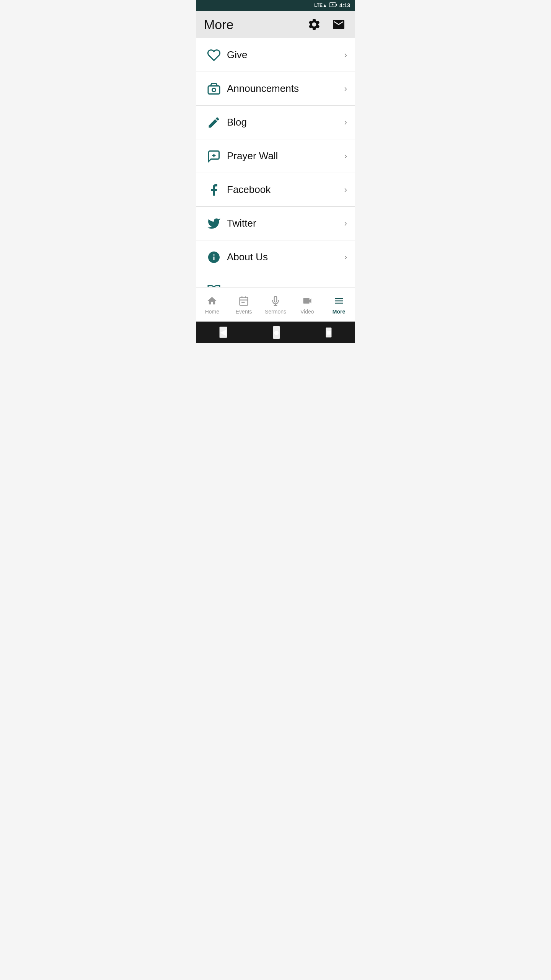 The image size is (551, 980). What do you see at coordinates (276, 305) in the screenshot?
I see `nav-item-sermons: Sermons` at bounding box center [276, 305].